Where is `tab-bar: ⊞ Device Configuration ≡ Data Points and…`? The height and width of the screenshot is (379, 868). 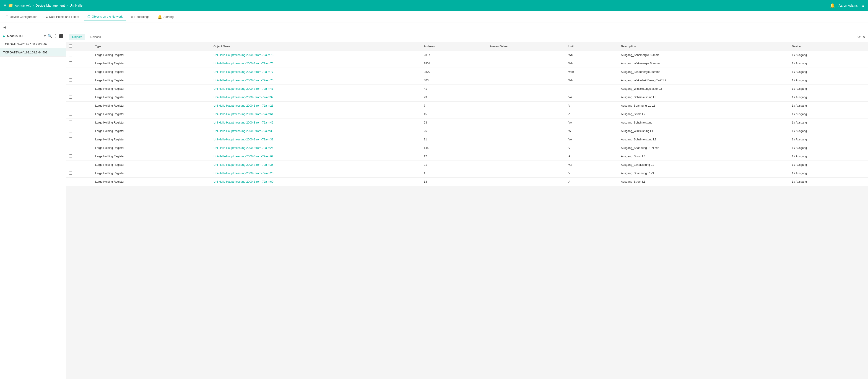
tab-bar: ⊞ Device Configuration ≡ Data Points and… is located at coordinates (434, 17).